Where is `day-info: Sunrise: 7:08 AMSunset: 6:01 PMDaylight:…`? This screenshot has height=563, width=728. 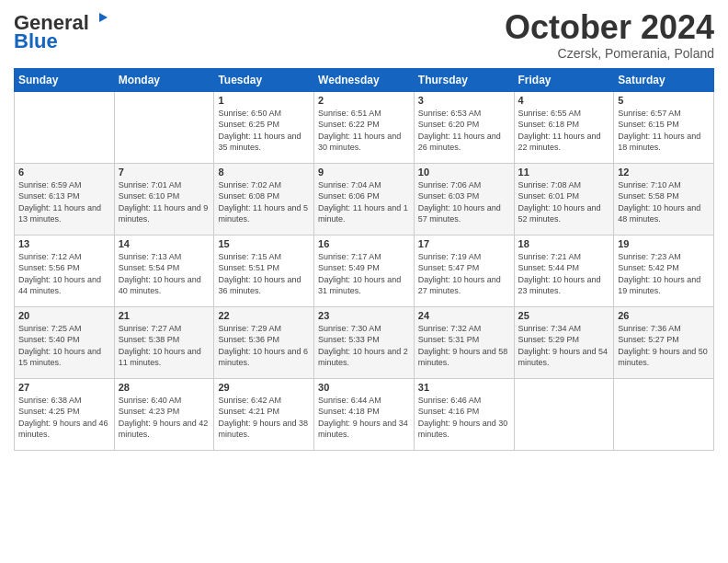
day-info: Sunrise: 7:08 AMSunset: 6:01 PMDaylight:… is located at coordinates (564, 202).